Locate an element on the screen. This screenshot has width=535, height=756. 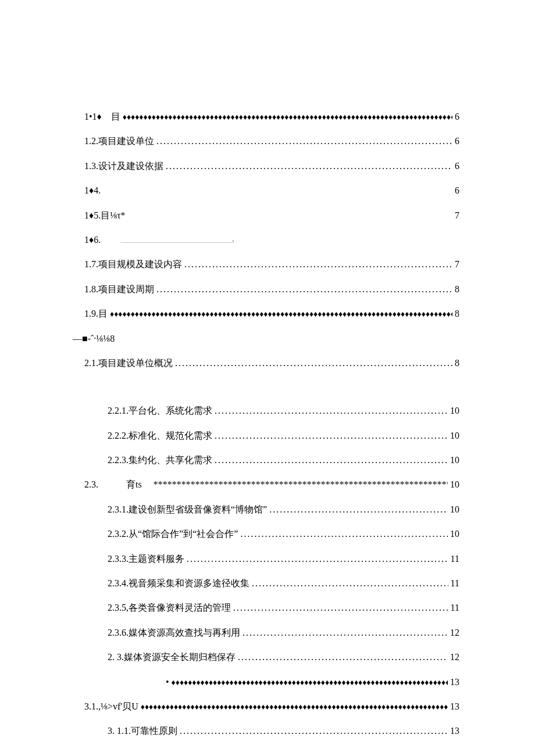
toc-label: 1•1♦ 目 is located at coordinates (102, 117).